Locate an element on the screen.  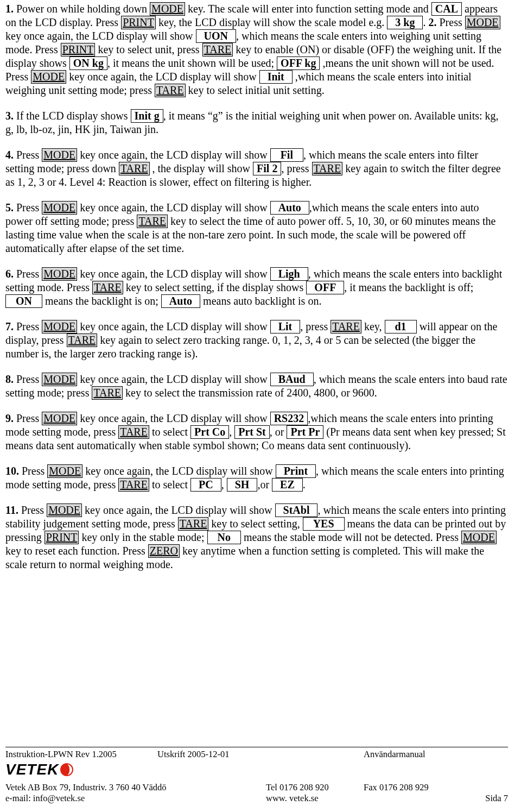
step-5: 5. Press MODE key once again, the LCD di… is located at coordinates (257, 228).